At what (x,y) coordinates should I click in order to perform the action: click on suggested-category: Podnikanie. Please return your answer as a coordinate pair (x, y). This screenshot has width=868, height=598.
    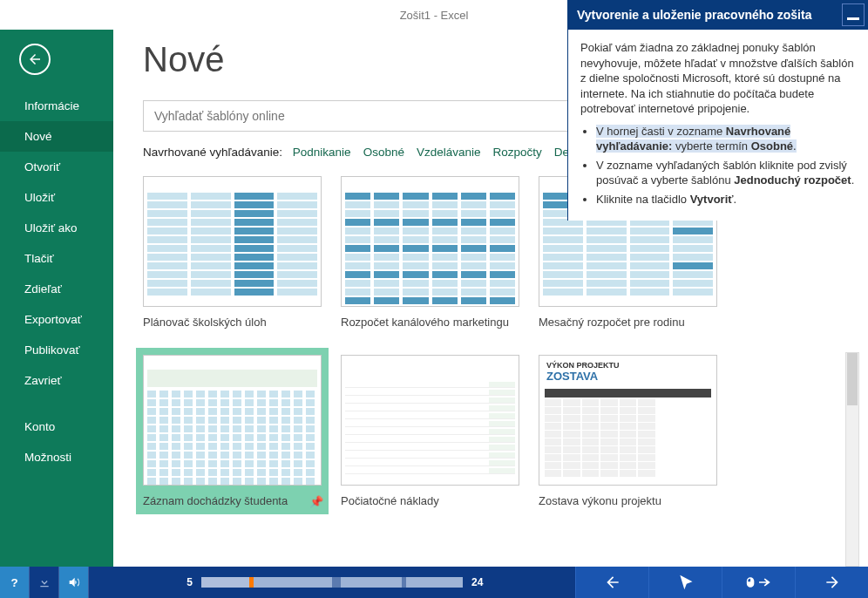
    Looking at the image, I should click on (322, 152).